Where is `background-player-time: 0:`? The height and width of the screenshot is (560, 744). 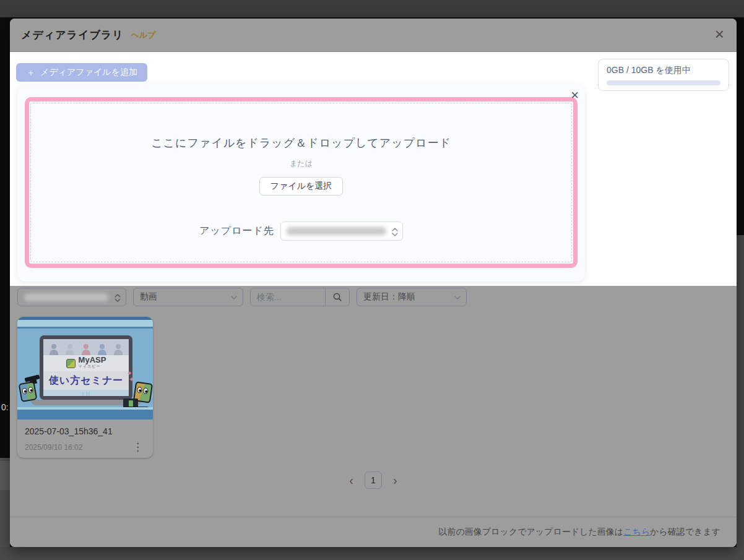
background-player-time: 0: is located at coordinates (5, 407).